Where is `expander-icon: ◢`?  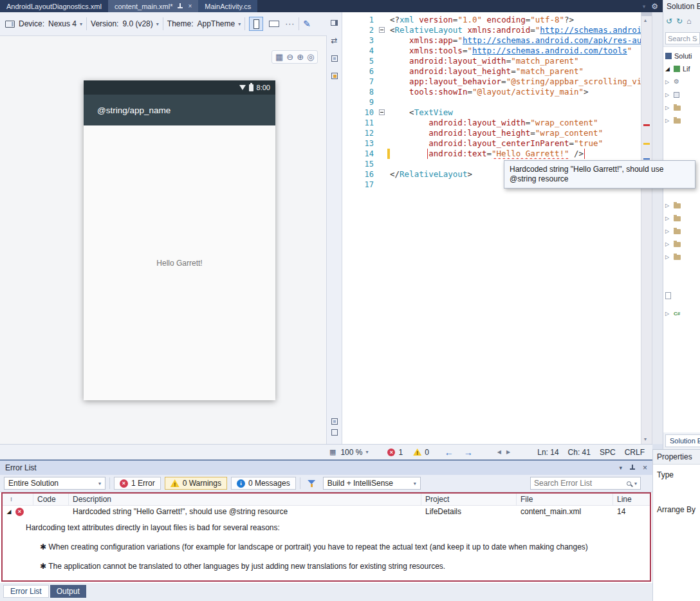
expander-icon: ◢ is located at coordinates (668, 69).